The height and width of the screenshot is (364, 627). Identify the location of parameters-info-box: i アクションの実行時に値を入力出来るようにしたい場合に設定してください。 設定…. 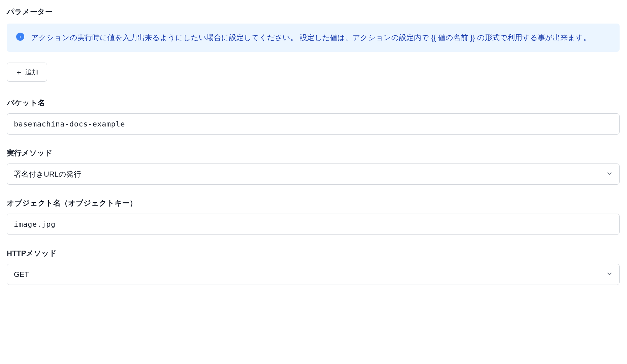
(313, 38).